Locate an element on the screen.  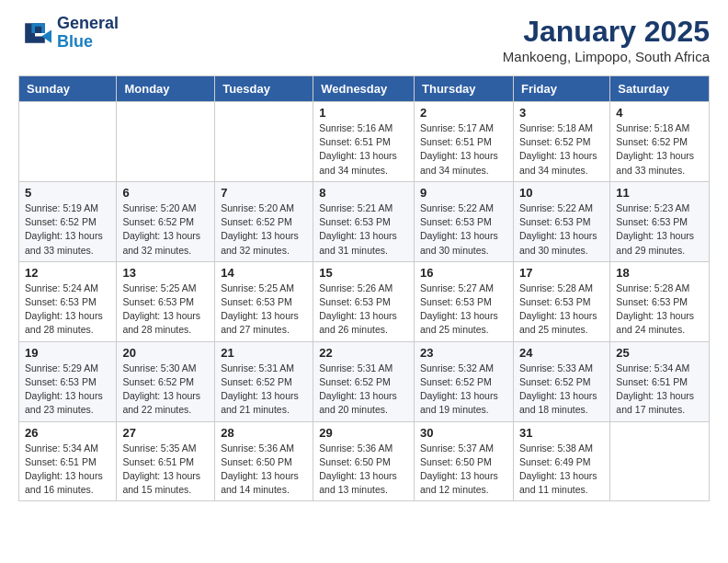
day-number: 15 is located at coordinates (364, 272).